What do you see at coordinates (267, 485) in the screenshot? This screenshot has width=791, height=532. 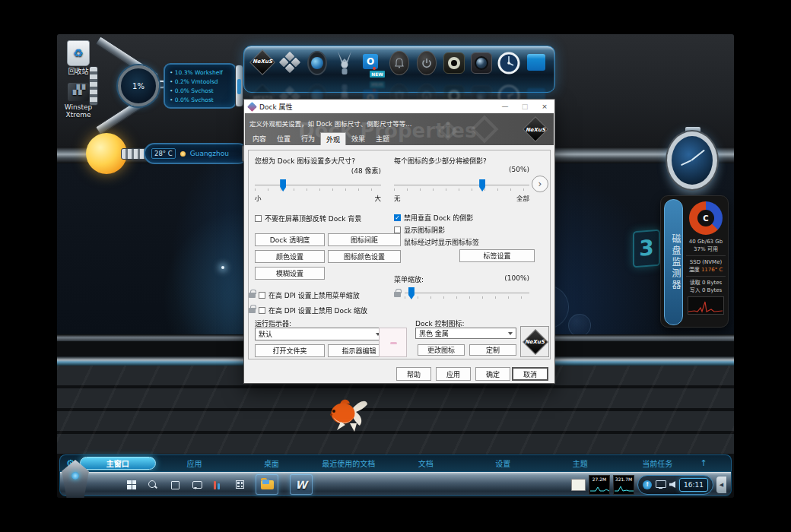 I see `file-explorer-task` at bounding box center [267, 485].